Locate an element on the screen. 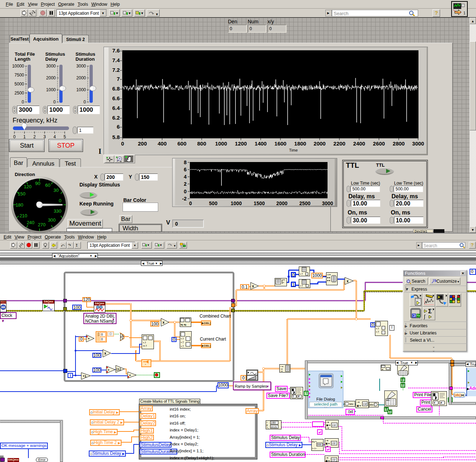  svg-text: xᵢᵢ xᵢᵢ is located at coordinates (183, 325).